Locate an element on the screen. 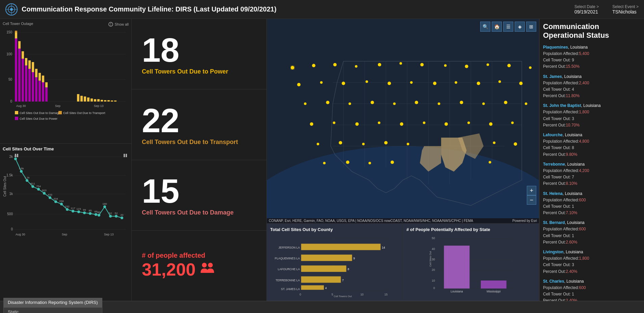 The image size is (644, 313). map-layers-button: ◈ is located at coordinates (520, 27).